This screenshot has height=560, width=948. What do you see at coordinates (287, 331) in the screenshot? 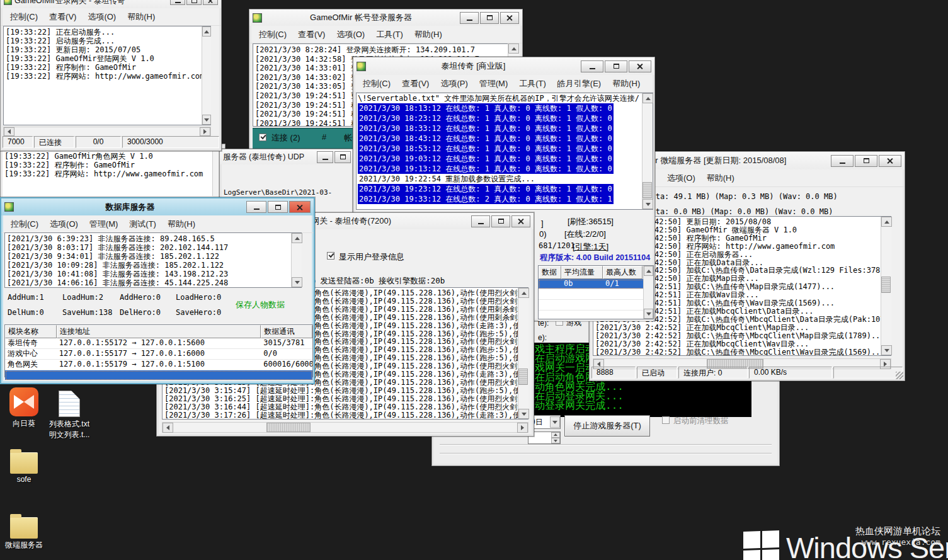
I see `table-header-traffic: 数据通讯` at bounding box center [287, 331].